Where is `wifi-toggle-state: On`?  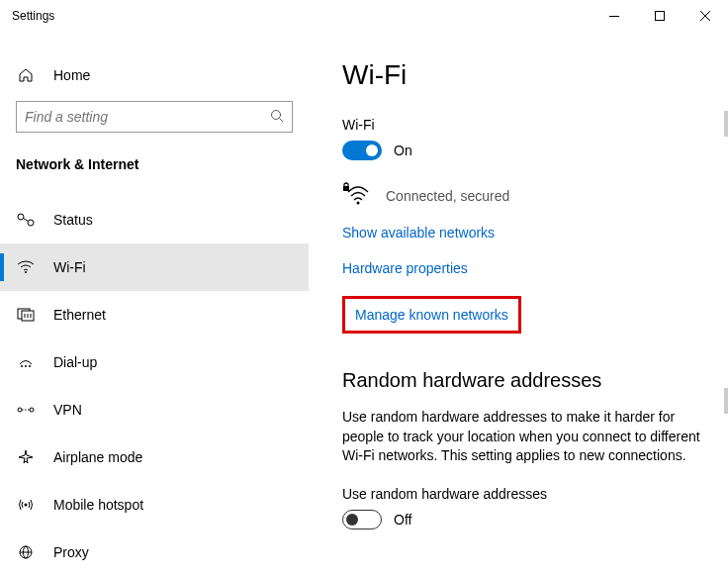
wifi-toggle-state: On is located at coordinates (404, 150).